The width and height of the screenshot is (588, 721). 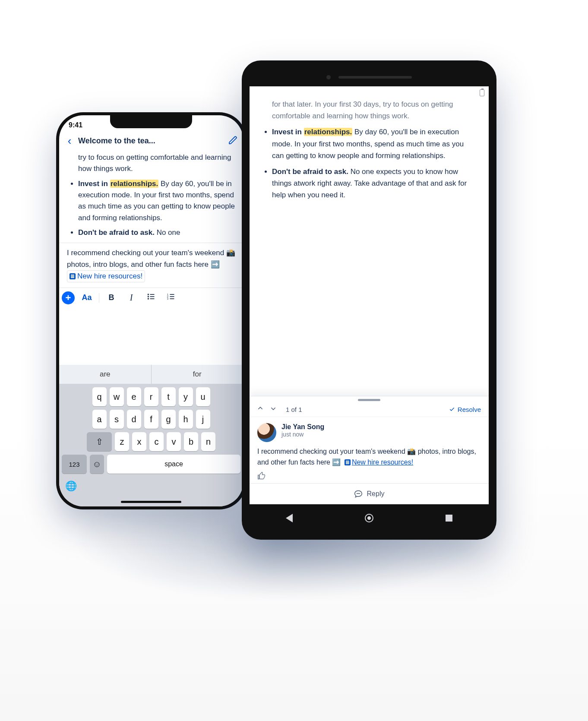 I want to click on avatar, so click(x=267, y=433).